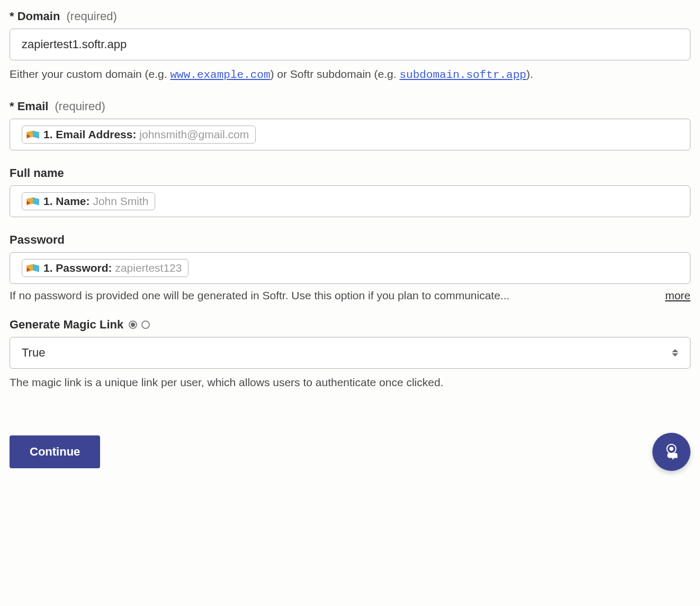 The height and width of the screenshot is (606, 700). I want to click on password-label: Password, so click(37, 239).